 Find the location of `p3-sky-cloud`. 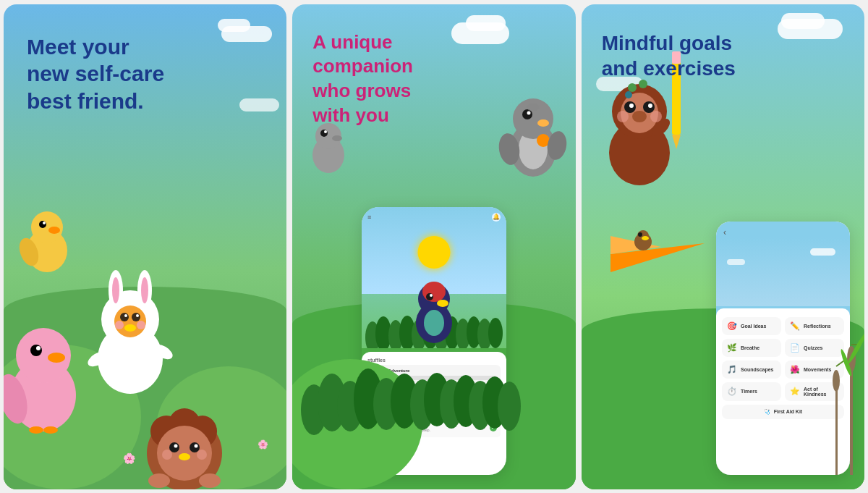

p3-sky-cloud is located at coordinates (823, 252).